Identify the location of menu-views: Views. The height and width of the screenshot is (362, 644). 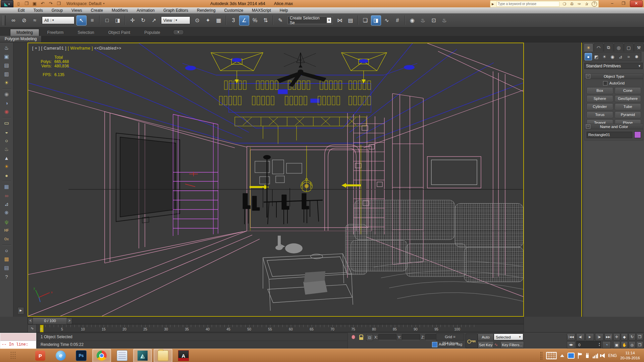
(77, 10).